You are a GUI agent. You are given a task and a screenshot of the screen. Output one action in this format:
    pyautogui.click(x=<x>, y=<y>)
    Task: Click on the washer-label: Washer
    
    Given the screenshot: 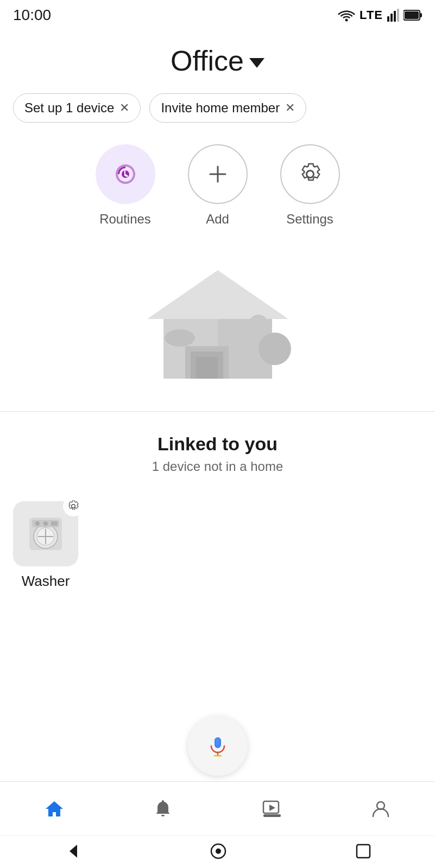 What is the action you would take?
    pyautogui.click(x=46, y=582)
    